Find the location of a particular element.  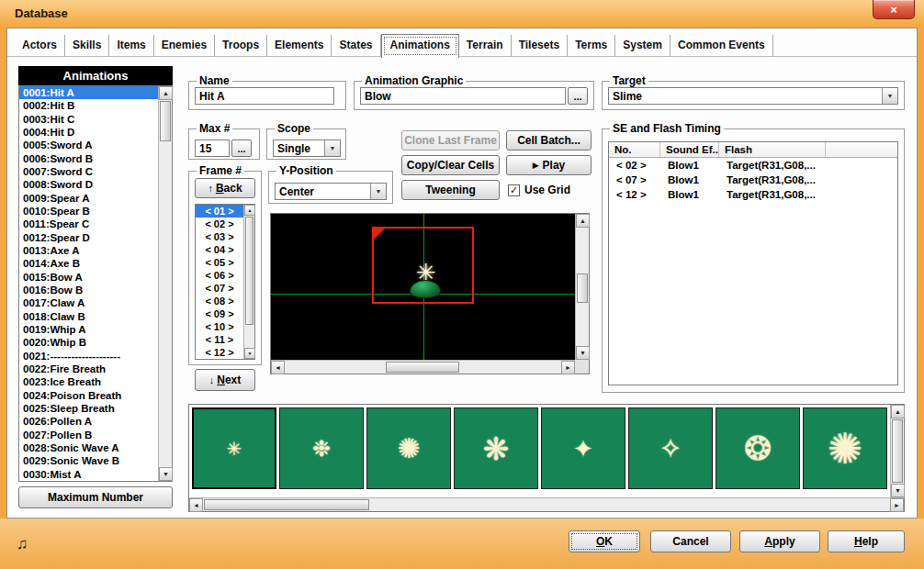

frame-list-item: < 04 > is located at coordinates (220, 250).